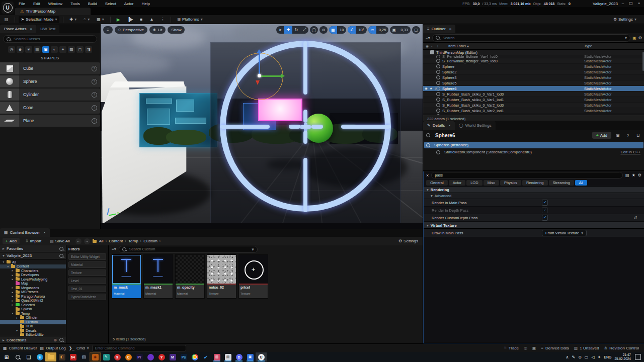 The image size is (644, 362). Describe the element at coordinates (437, 183) in the screenshot. I see `details-filter-tab: General` at that location.